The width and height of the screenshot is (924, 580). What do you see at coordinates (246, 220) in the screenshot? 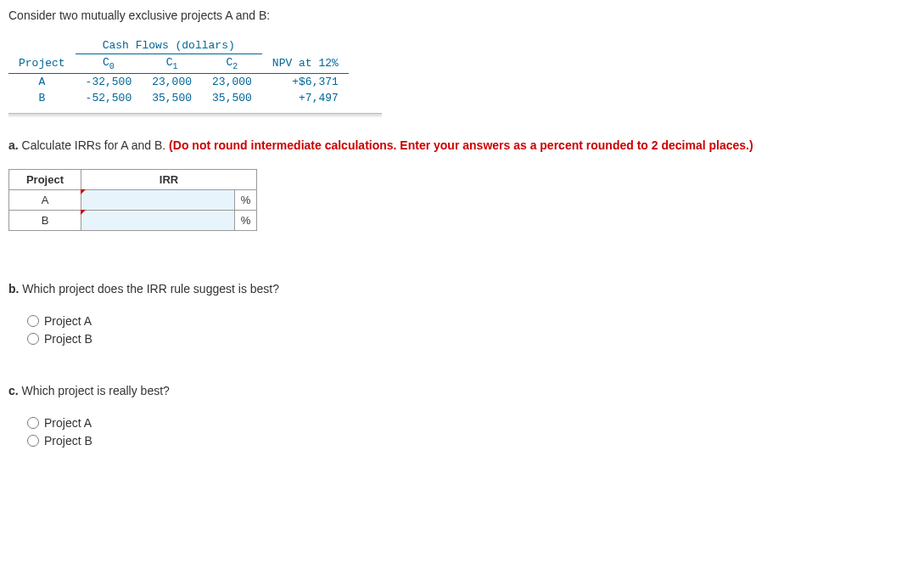
I see `pct-label-b: %` at bounding box center [246, 220].